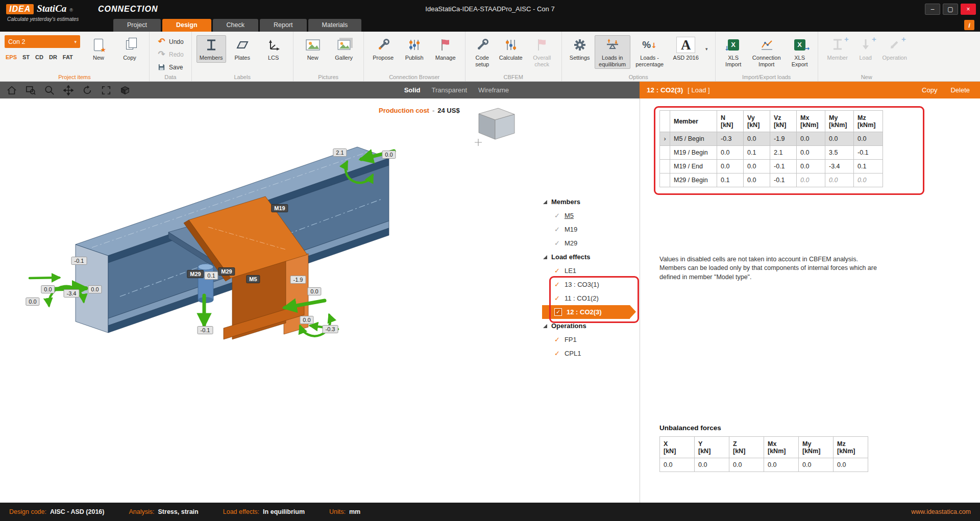 The image size is (980, 521). Describe the element at coordinates (733, 52) in the screenshot. I see `xls-import-button: X↓ XLS Import` at that location.